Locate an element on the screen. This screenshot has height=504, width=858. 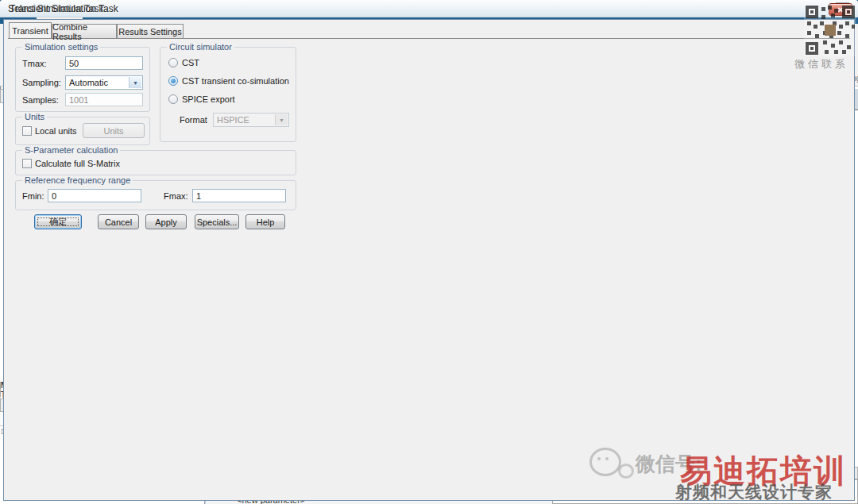
dialog-titlebar: Select Simulation Task ✕ is located at coordinates (429, 9).